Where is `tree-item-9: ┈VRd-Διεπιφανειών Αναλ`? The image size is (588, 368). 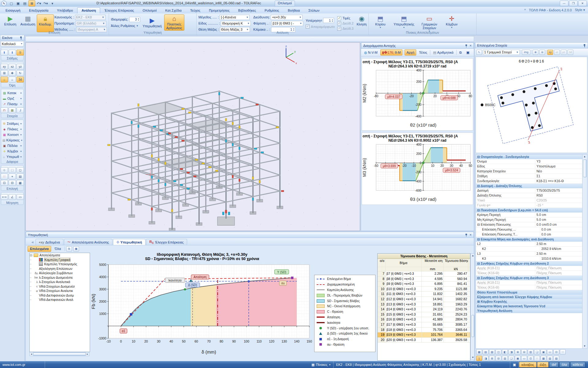 tree-item-9: ┈VRd-Διεπιφανειών Αναλ is located at coordinates (60, 300).